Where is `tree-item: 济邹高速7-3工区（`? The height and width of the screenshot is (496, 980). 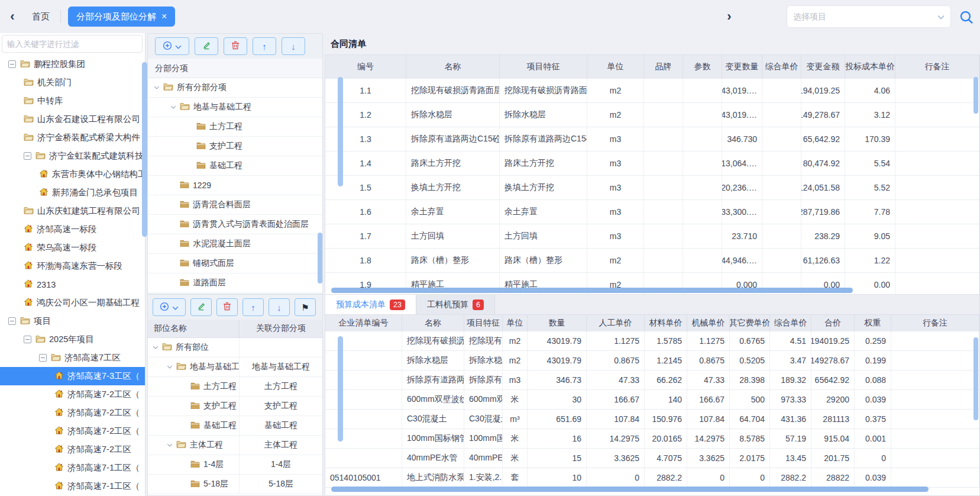
tree-item: 济邹高速7-3工区（ is located at coordinates (72, 376).